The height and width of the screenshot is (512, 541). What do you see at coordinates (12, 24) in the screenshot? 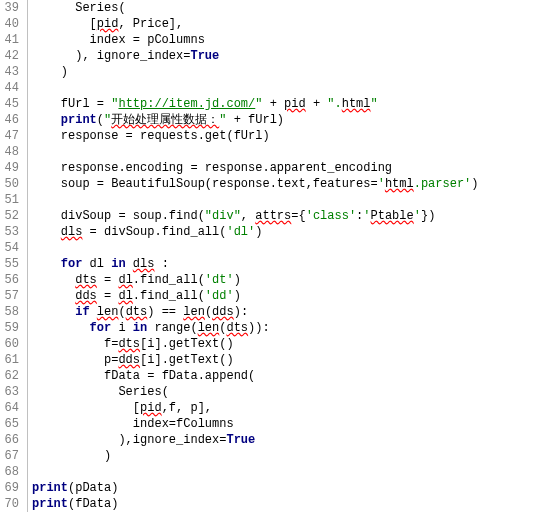
I see `line-number: 40` at bounding box center [12, 24].